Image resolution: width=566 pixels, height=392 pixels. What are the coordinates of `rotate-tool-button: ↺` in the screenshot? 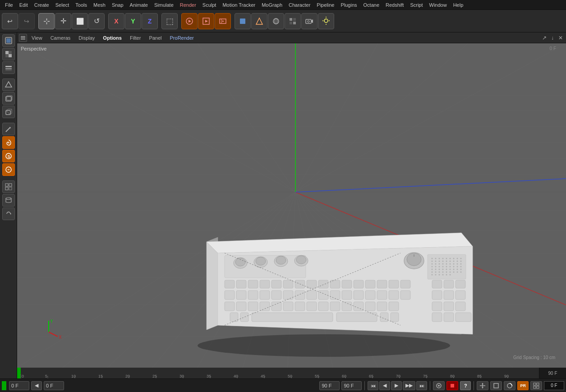 It's located at (97, 21).